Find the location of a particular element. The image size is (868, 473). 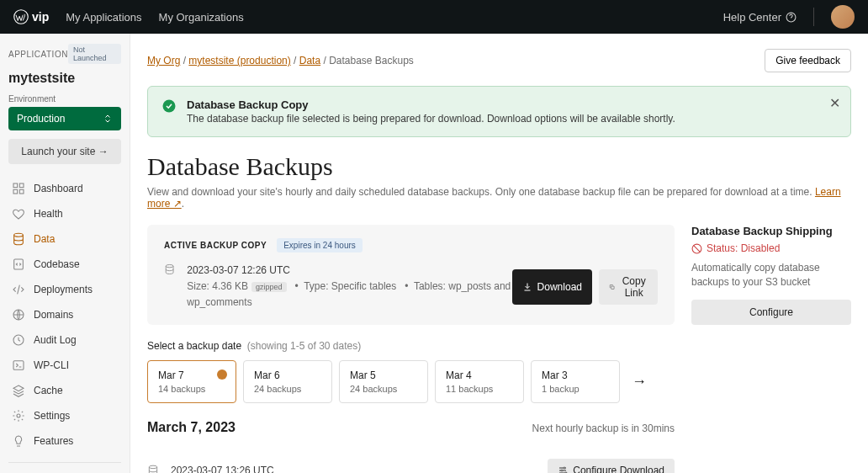

date-card: Mar 31 backup is located at coordinates (575, 382).